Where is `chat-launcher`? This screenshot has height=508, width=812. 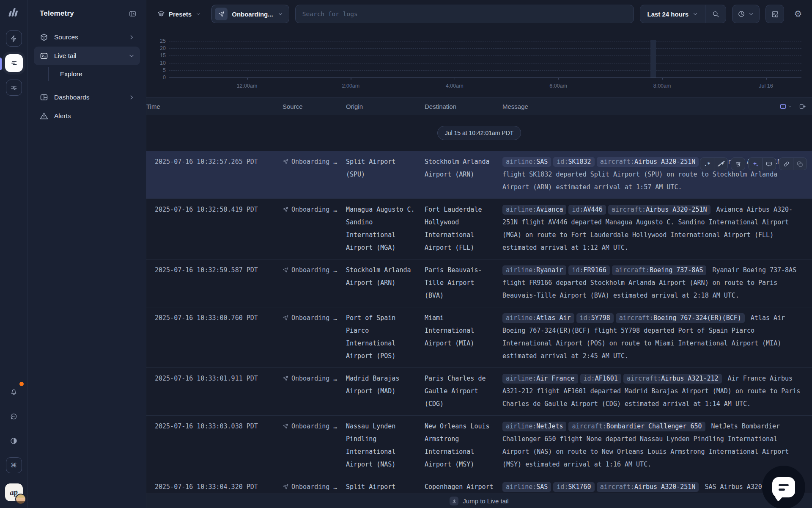 chat-launcher is located at coordinates (784, 487).